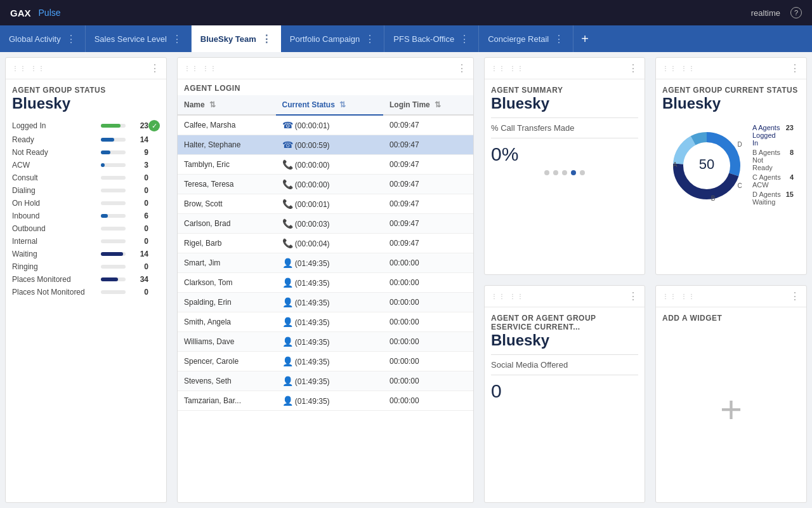 This screenshot has height=508, width=812. What do you see at coordinates (325, 323) in the screenshot?
I see `table-row: Smith, Angela 👤 (01:49:35) 00:00:00` at bounding box center [325, 323].